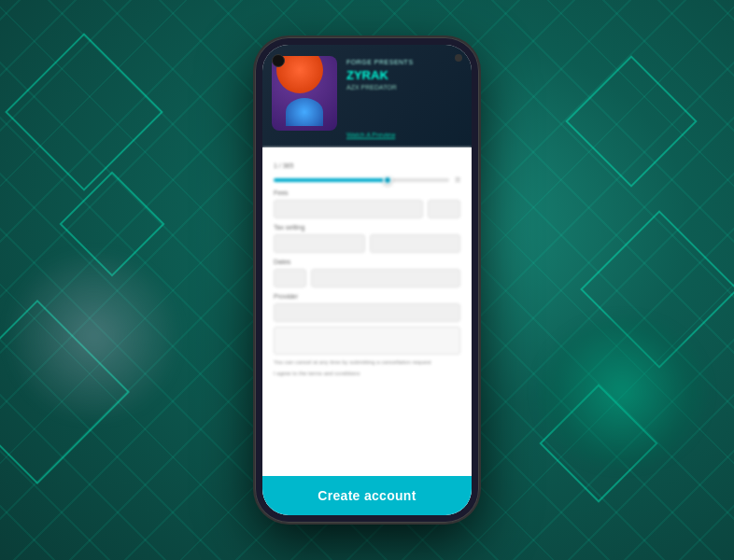  What do you see at coordinates (93, 336) in the screenshot?
I see `background-card-blur` at bounding box center [93, 336].